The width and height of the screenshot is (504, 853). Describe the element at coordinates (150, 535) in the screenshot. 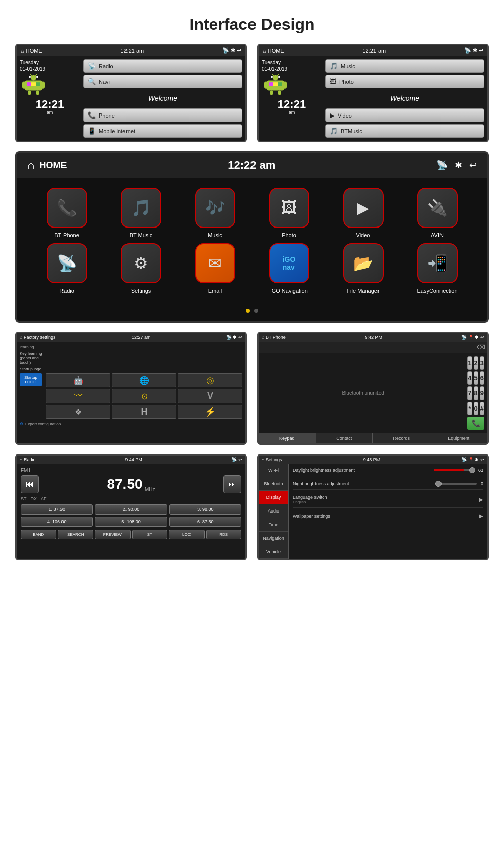

I see `st-btn: ST` at that location.